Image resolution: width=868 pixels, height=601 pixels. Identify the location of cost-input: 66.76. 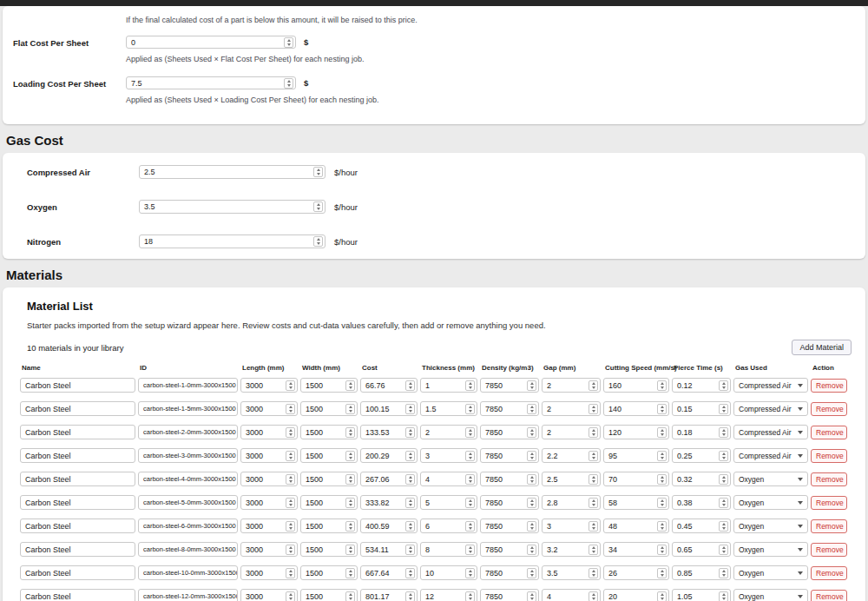
(389, 386).